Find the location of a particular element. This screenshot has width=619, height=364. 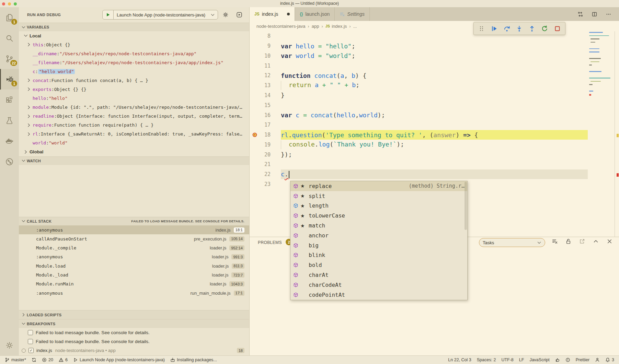

call-stack-frame: Module.runMainloader.js1043:3 is located at coordinates (134, 284).